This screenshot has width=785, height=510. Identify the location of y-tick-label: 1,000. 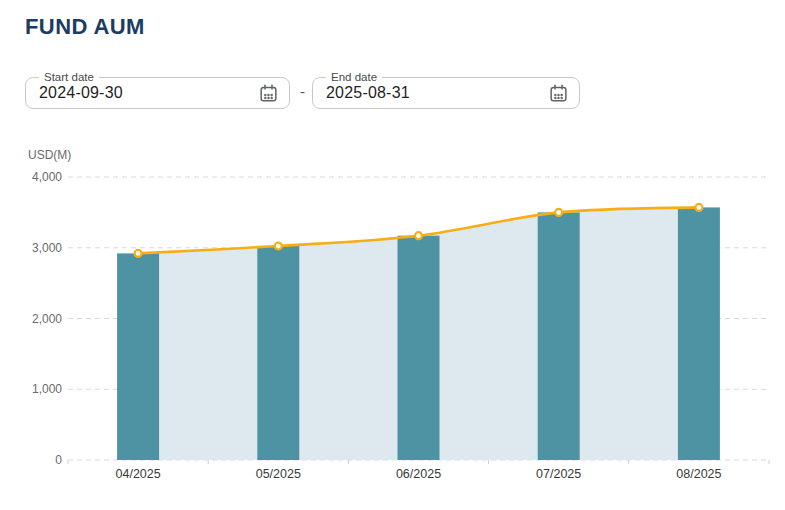
(47, 389).